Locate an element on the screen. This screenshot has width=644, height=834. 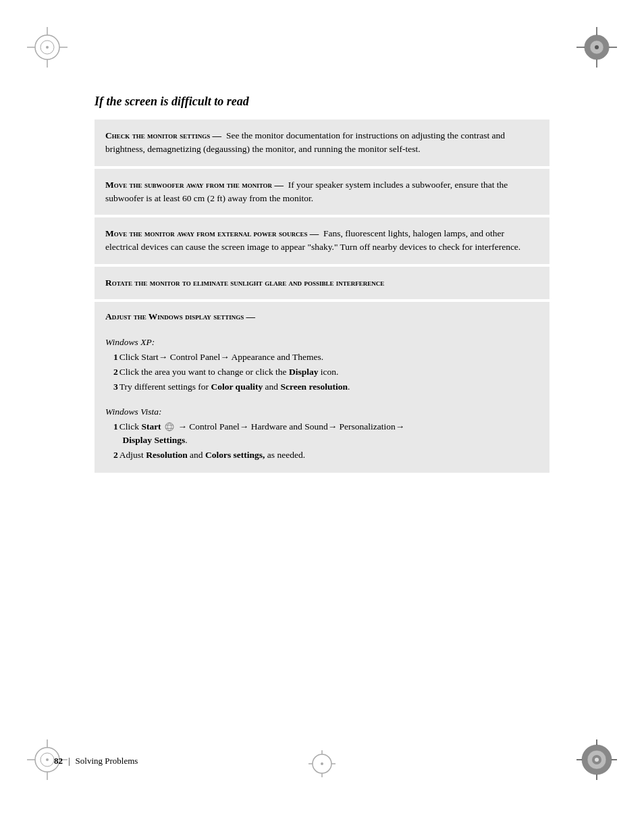
corner-mark-tl is located at coordinates (47, 47).